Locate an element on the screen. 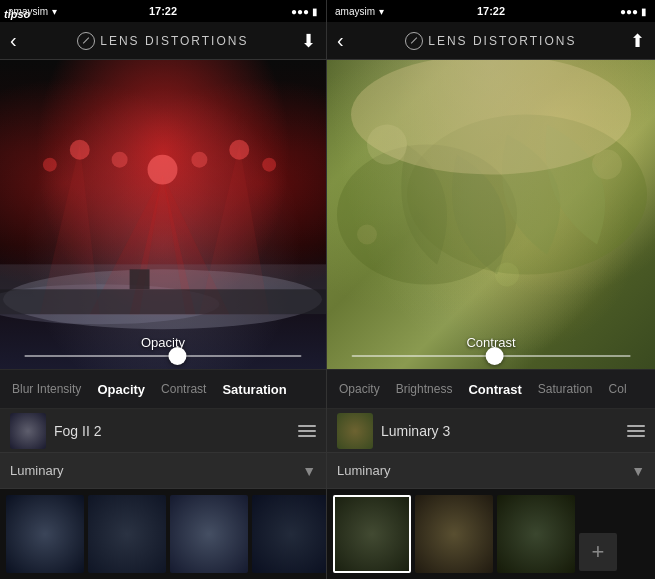 The image size is (655, 579). logo-icon-right is located at coordinates (414, 41).